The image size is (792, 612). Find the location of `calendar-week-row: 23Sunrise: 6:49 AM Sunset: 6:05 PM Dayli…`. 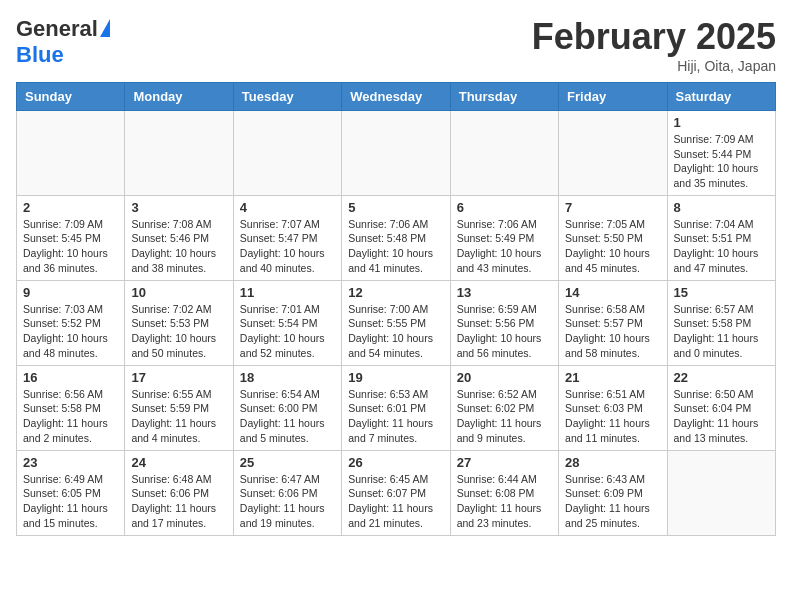

calendar-week-row: 23Sunrise: 6:49 AM Sunset: 6:05 PM Dayli… is located at coordinates (396, 492).